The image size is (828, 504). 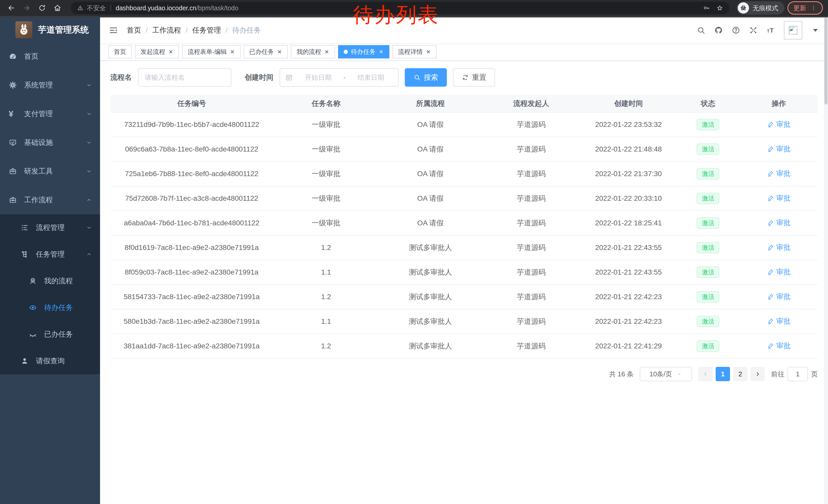 What do you see at coordinates (27, 8) in the screenshot?
I see `browser-forward-icon` at bounding box center [27, 8].